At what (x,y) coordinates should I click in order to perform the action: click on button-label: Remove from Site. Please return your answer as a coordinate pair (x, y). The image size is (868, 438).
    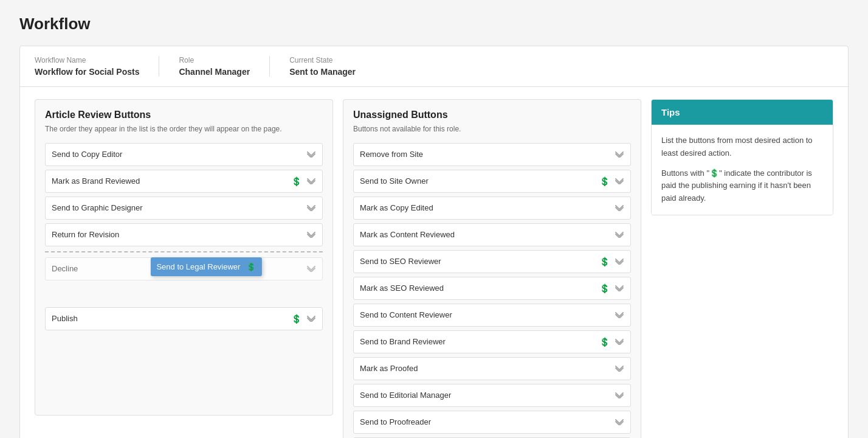
    Looking at the image, I should click on (487, 155).